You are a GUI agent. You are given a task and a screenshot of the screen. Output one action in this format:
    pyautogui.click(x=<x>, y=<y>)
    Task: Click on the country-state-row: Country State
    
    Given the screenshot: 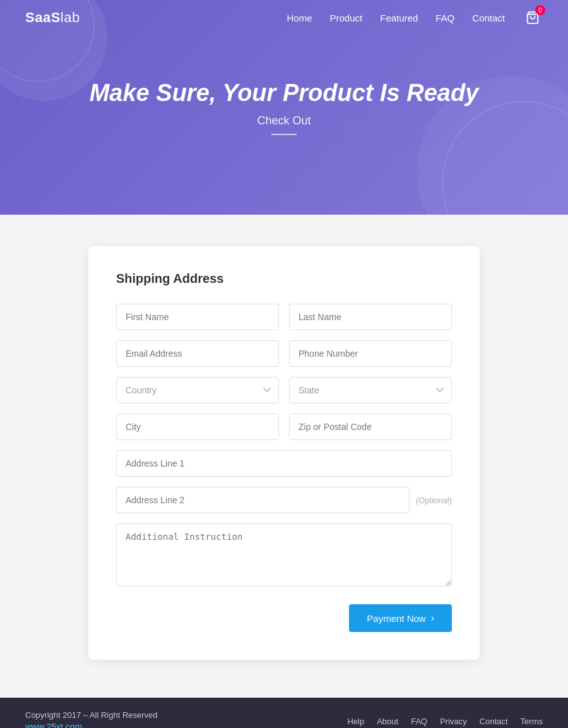 What is the action you would take?
    pyautogui.click(x=284, y=390)
    